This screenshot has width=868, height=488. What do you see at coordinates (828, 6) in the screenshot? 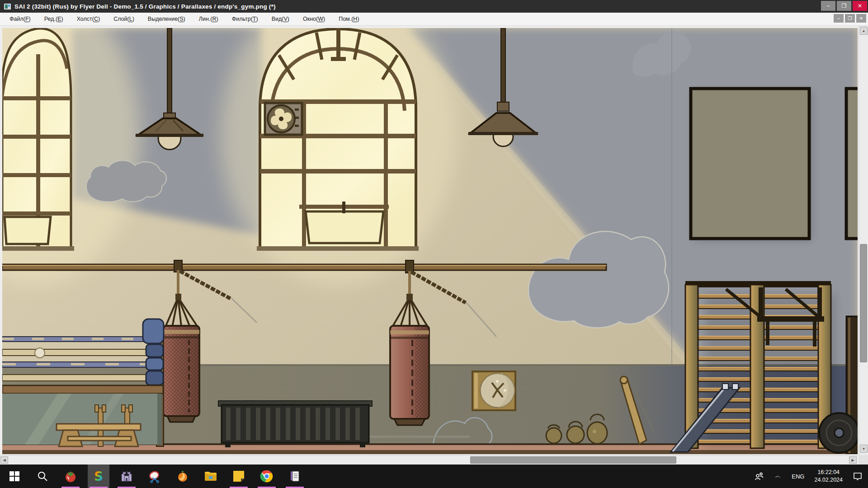
I see `minimize-button: –` at bounding box center [828, 6].